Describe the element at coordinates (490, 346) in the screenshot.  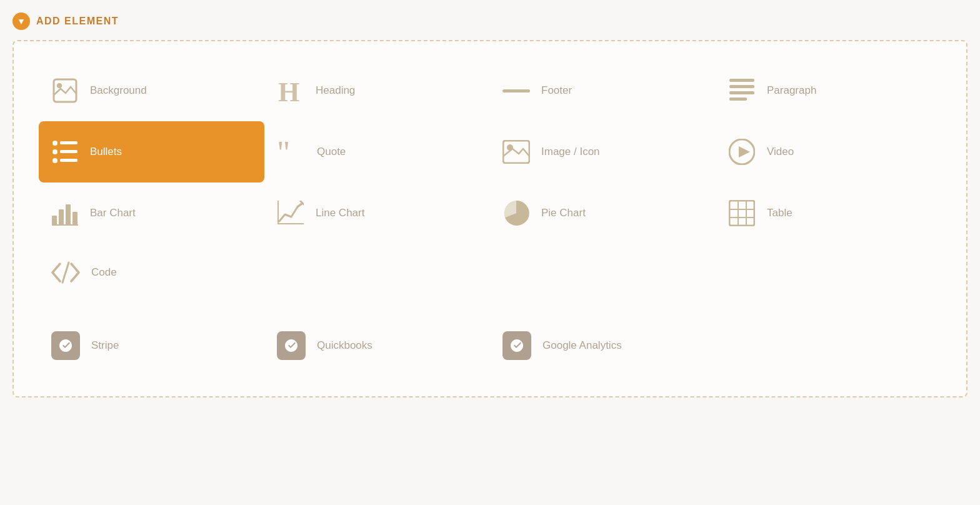
I see `services-row: Stripe Quickbooks Google Analytics` at that location.